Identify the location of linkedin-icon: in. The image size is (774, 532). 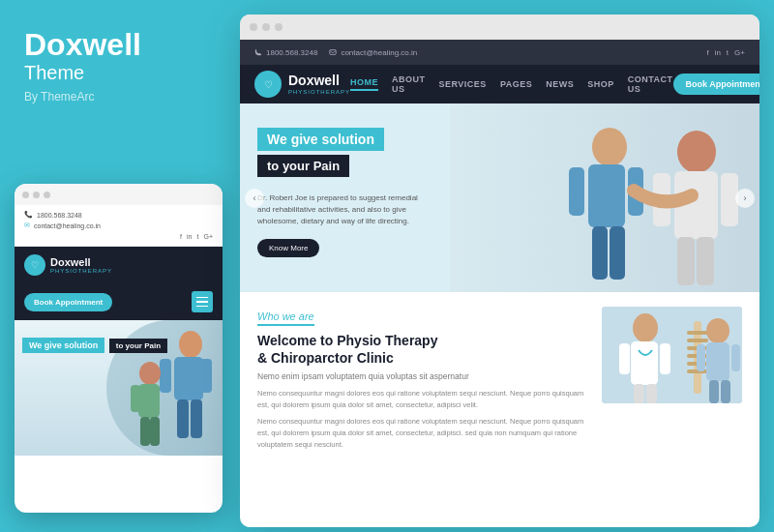
(190, 236).